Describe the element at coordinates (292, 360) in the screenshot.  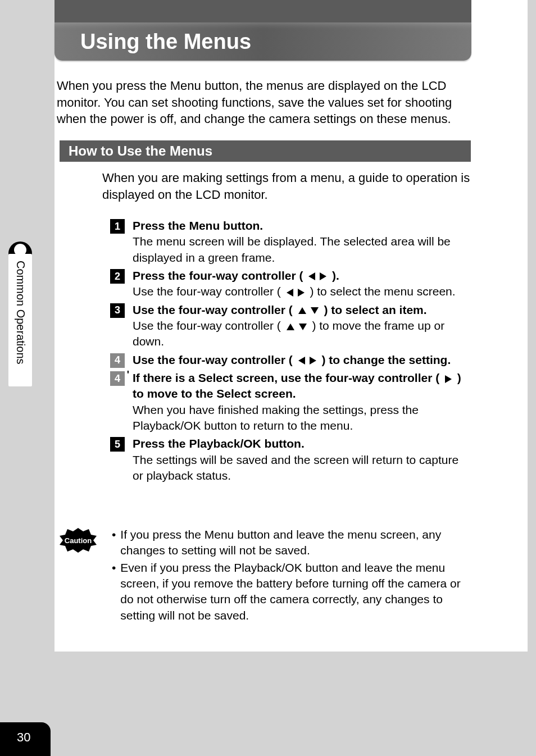
I see `step-body: Use the four-way controller ( ) to chang…` at that location.